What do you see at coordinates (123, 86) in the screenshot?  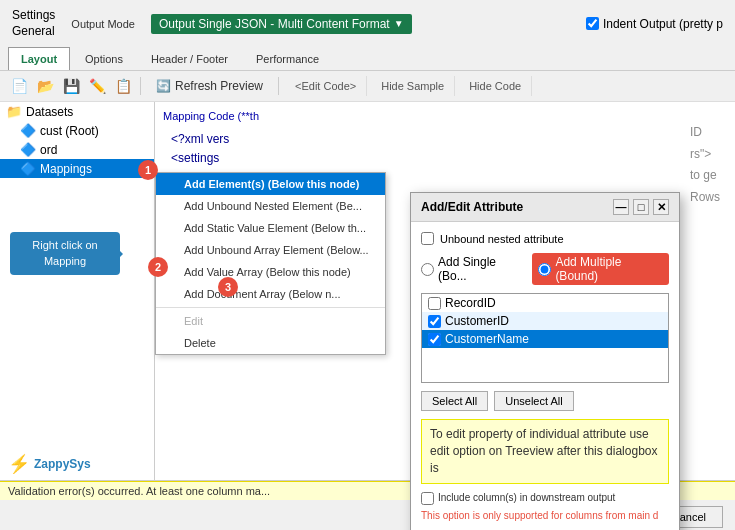 I see `toolbar-icon-5: 📋` at bounding box center [123, 86].